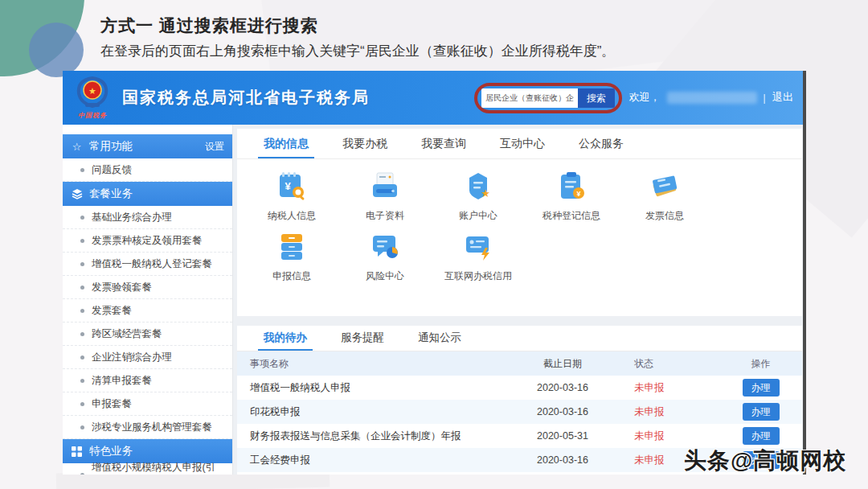 This screenshot has width=868, height=489. What do you see at coordinates (148, 335) in the screenshot?
I see `sidebar-item-cross-region: 跨区域经营套餐` at bounding box center [148, 335].